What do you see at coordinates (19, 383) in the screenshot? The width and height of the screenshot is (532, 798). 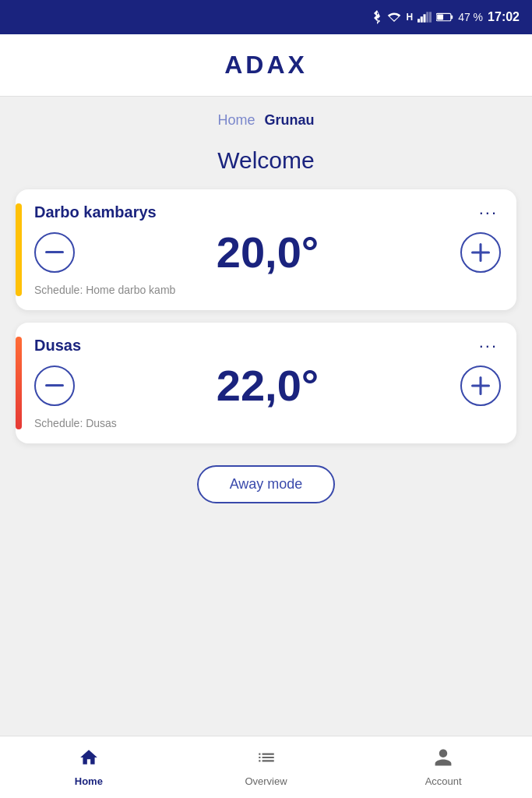 I see `card-accent-orange-red` at bounding box center [19, 383].